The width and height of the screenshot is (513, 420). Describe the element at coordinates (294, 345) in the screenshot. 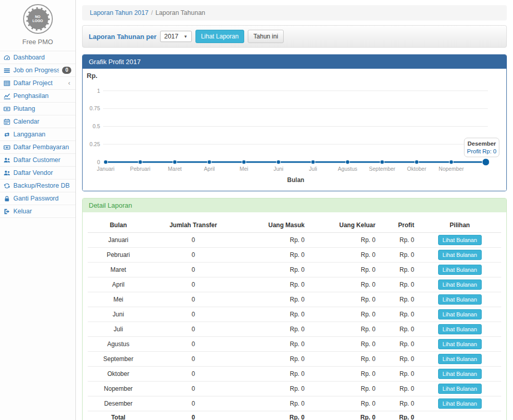

I see `table-row: Agustus0Rp. 0Rp. 0Rp. 0Lihat Bulanan` at that location.